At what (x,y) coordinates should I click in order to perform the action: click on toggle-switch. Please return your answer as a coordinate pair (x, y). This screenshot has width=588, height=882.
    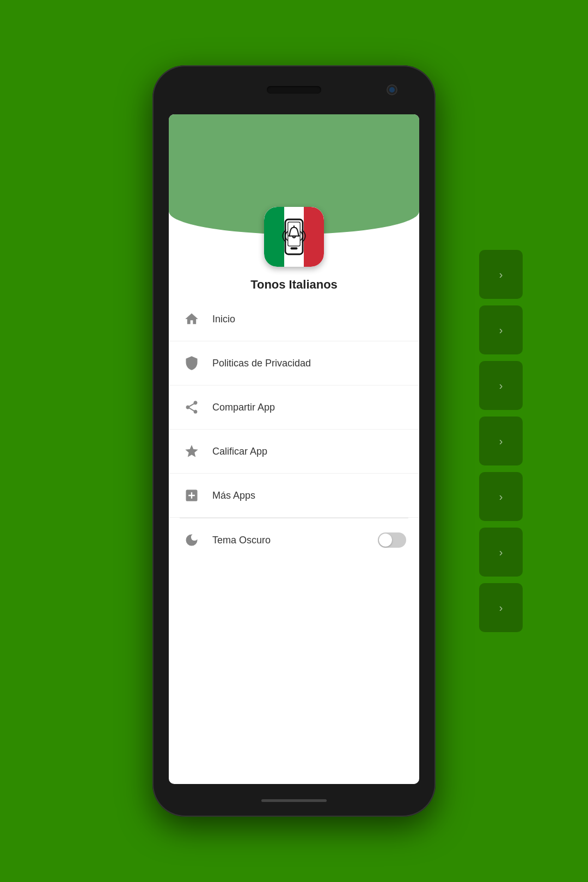
    Looking at the image, I should click on (392, 540).